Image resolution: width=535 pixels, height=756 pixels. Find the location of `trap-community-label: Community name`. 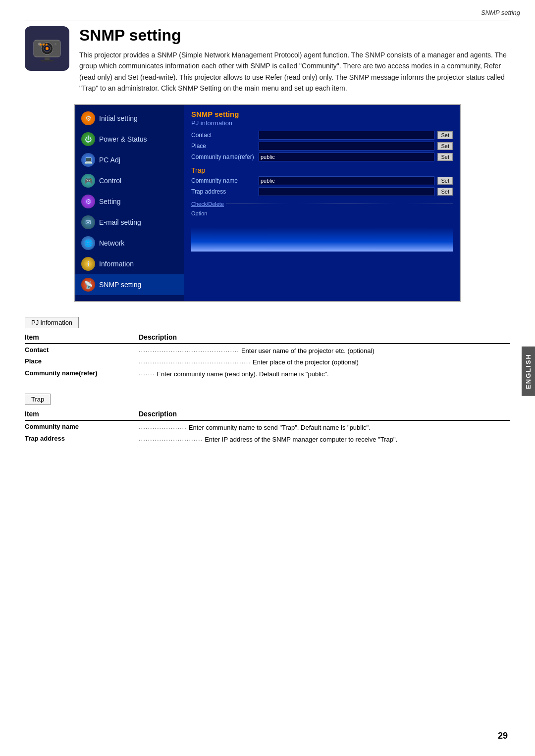

trap-community-label: Community name is located at coordinates (223, 181).